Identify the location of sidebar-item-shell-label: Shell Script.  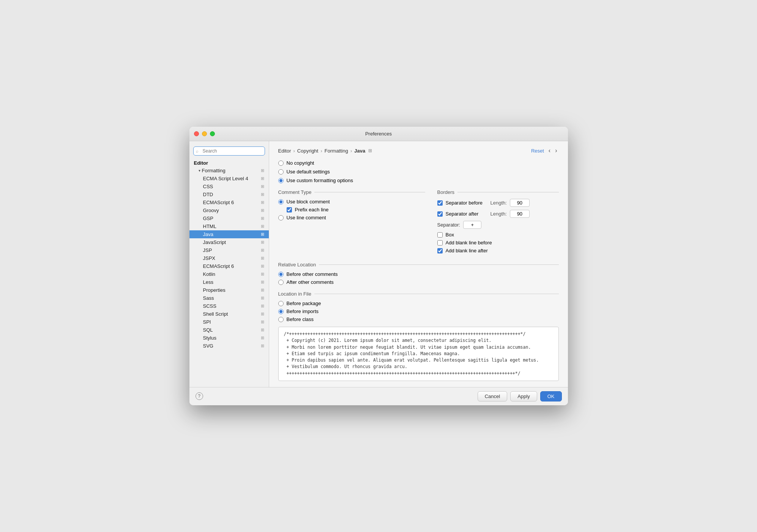
(216, 314).